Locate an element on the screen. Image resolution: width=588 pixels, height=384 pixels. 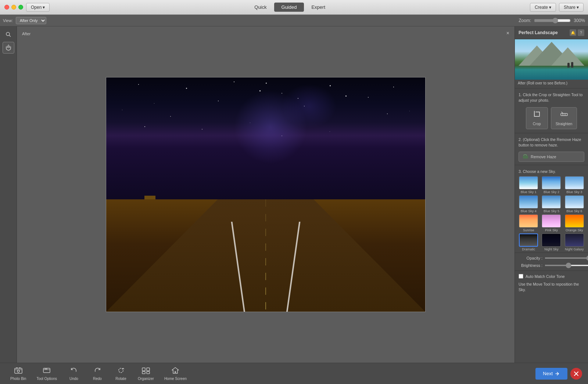
photo-bin-label: Photo Bin is located at coordinates (18, 379).